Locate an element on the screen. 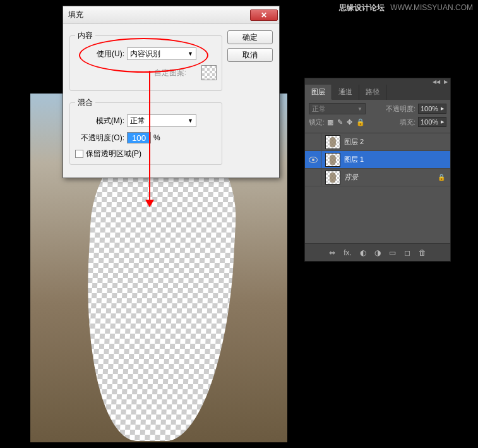 The width and height of the screenshot is (478, 448). blend-mode-dropdown: 正常 ▼ is located at coordinates (337, 109).